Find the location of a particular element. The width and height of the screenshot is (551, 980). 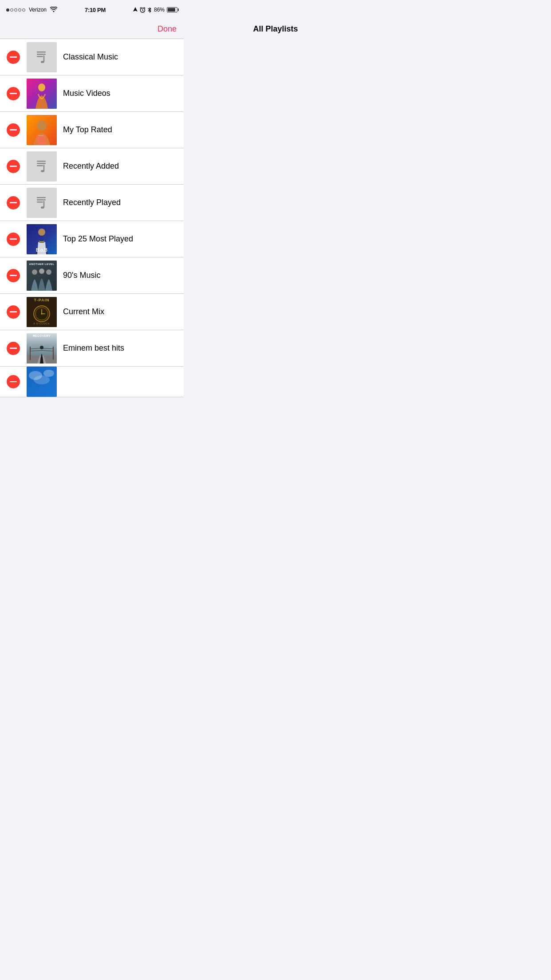

album-art-top25: B.o.B is located at coordinates (42, 239).